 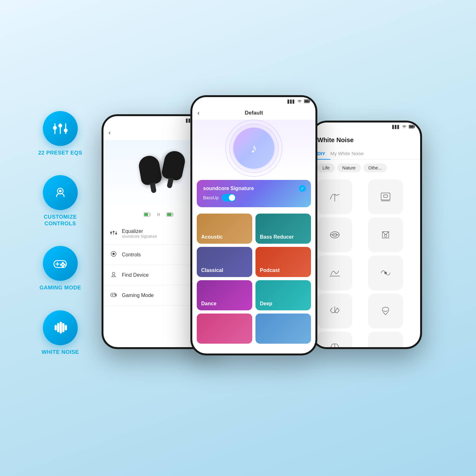 I want to click on phone-center-inner: ▋▋▋, so click(x=254, y=225).